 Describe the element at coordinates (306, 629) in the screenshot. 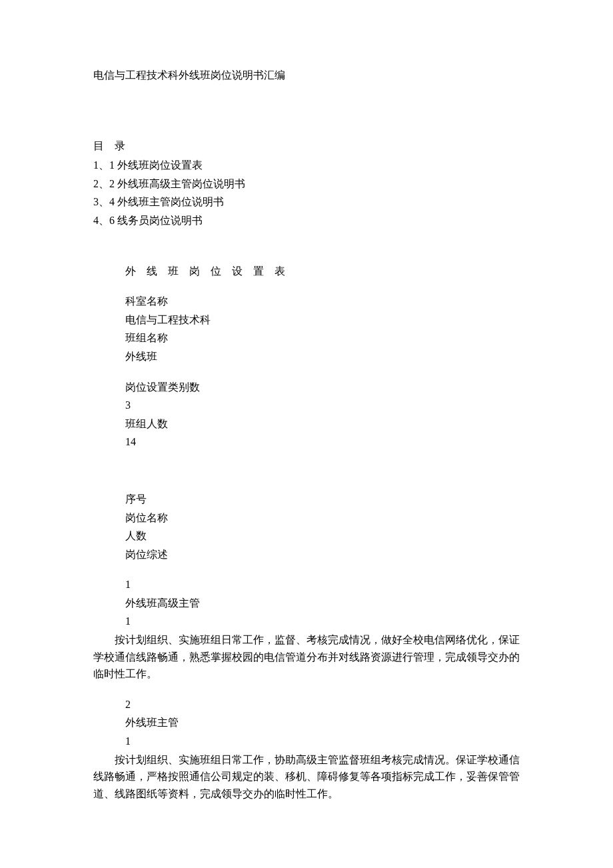

I see `position-entry: 1 外线班高级主管 1 按计划组织、实施班组日常工作，监督、考核完成情况，做好全…` at that location.